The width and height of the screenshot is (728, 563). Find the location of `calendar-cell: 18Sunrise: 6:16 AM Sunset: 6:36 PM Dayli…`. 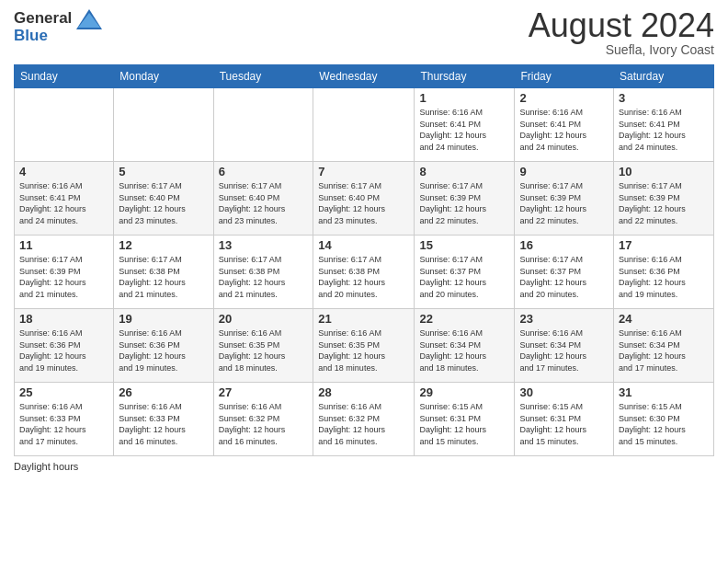

calendar-cell: 18Sunrise: 6:16 AM Sunset: 6:36 PM Dayli… is located at coordinates (64, 346).